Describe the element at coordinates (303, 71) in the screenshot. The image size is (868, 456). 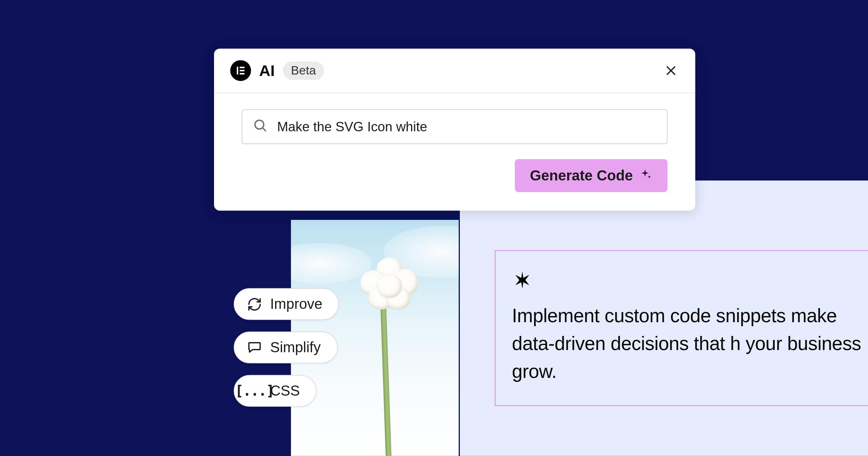
I see `beta-badge: Beta` at that location.